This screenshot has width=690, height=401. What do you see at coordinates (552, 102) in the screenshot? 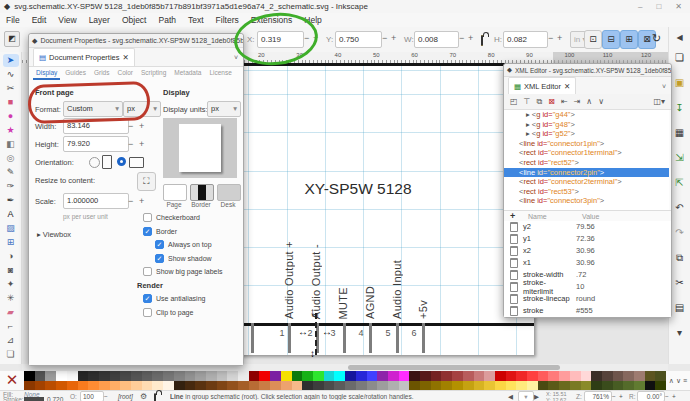
I see `delete-node-icon: ⊠` at bounding box center [552, 102].